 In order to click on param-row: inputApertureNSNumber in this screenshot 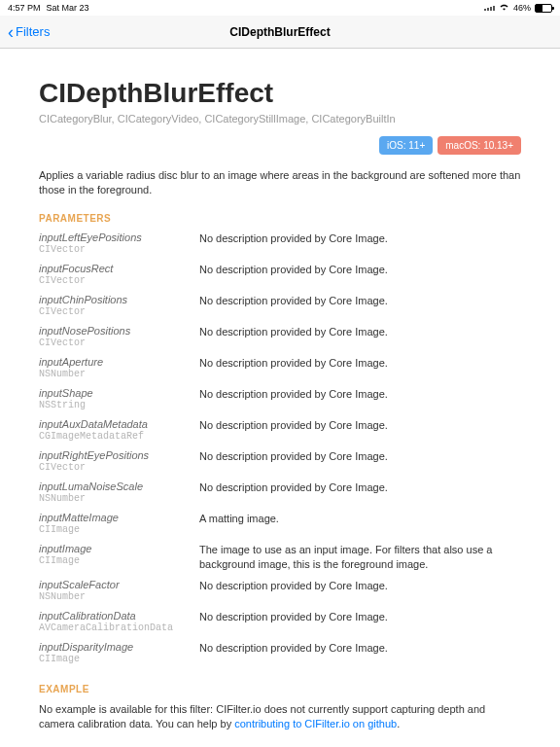, I will do `click(109, 368)`.